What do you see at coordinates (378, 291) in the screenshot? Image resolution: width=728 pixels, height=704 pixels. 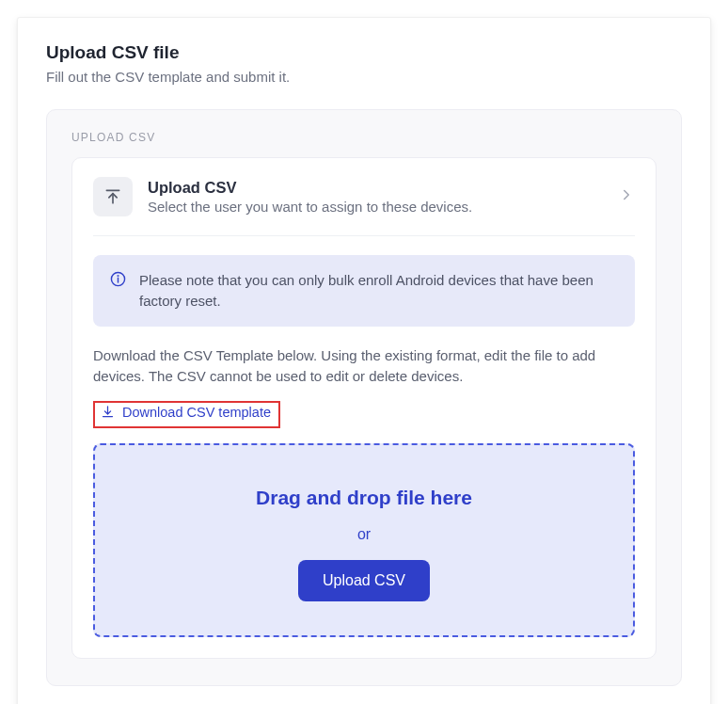 I see `info-banner-text: Please note that you can only bulk enrol…` at bounding box center [378, 291].